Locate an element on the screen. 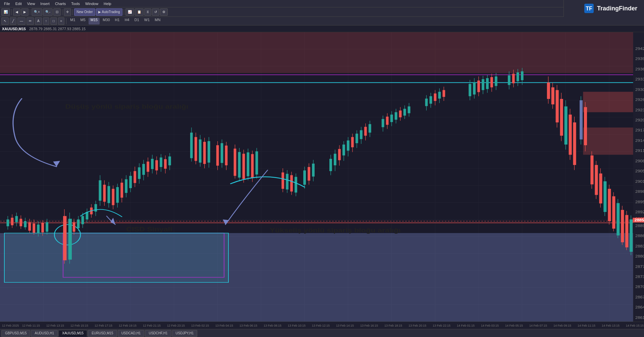 This screenshot has height=337, width=644. menu-charts: Charts is located at coordinates (60, 4).